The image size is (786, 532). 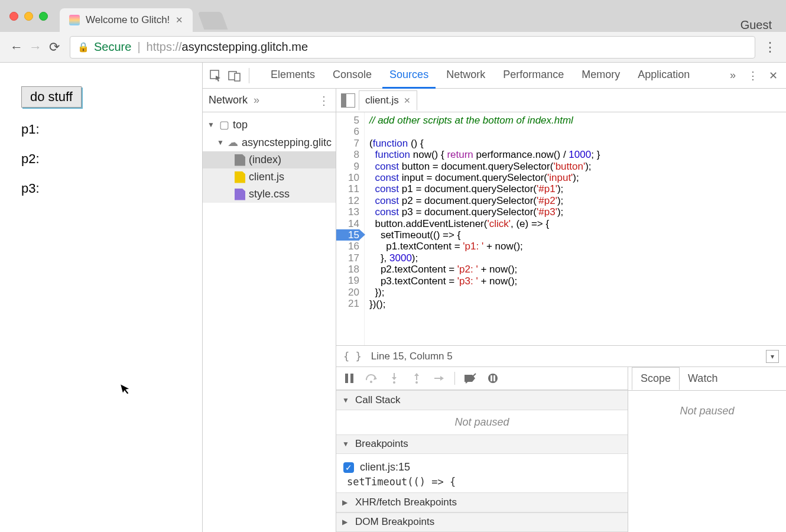 I want to click on editor-status-bar: { } Line 15, Column 5 ▾, so click(x=561, y=356).